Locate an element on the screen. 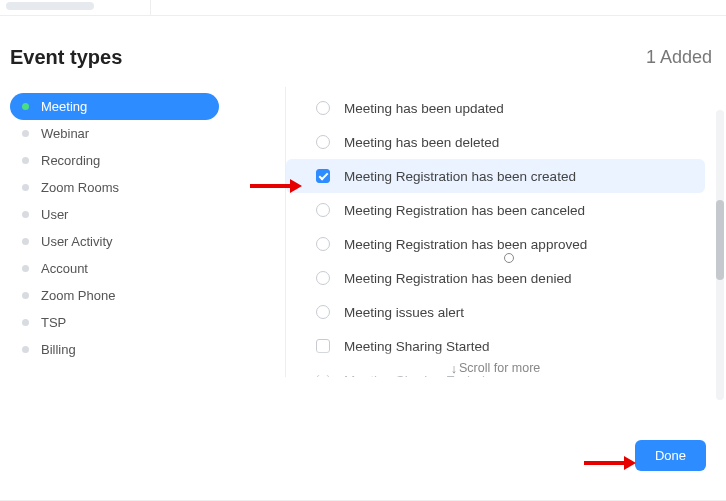 Image resolution: width=726 pixels, height=501 pixels. event-row-selected: Meeting Registration has been created is located at coordinates (496, 176).